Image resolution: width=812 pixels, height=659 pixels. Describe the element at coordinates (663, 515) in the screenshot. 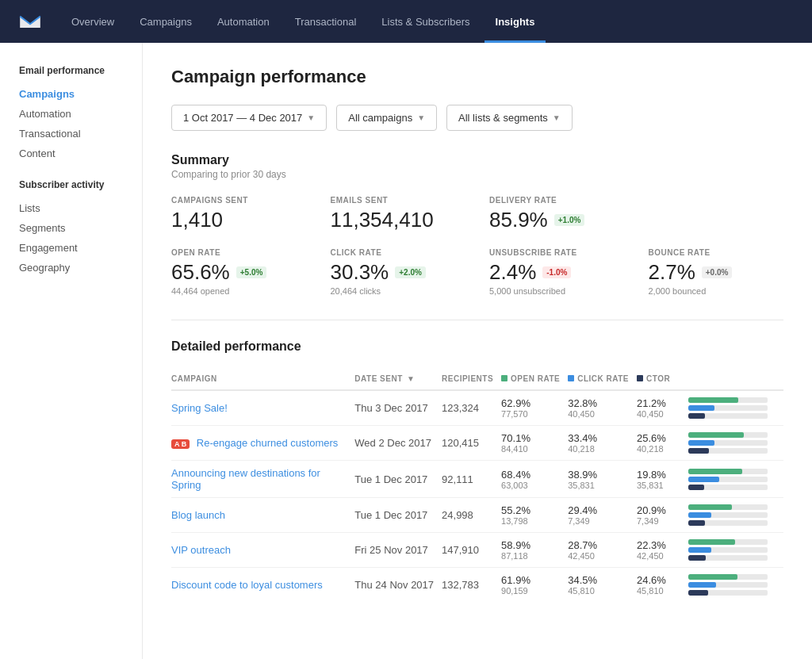

I see `ctor-cell: 20.9% 7,349` at that location.